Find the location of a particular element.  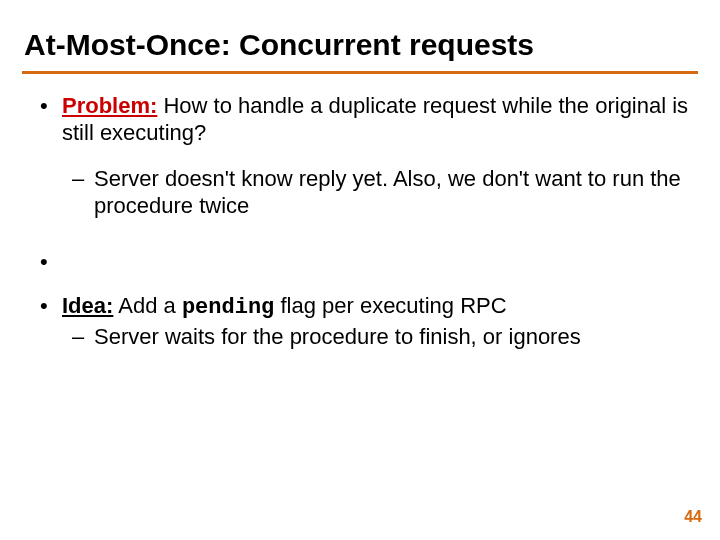

idea-code: pending is located at coordinates (228, 308).